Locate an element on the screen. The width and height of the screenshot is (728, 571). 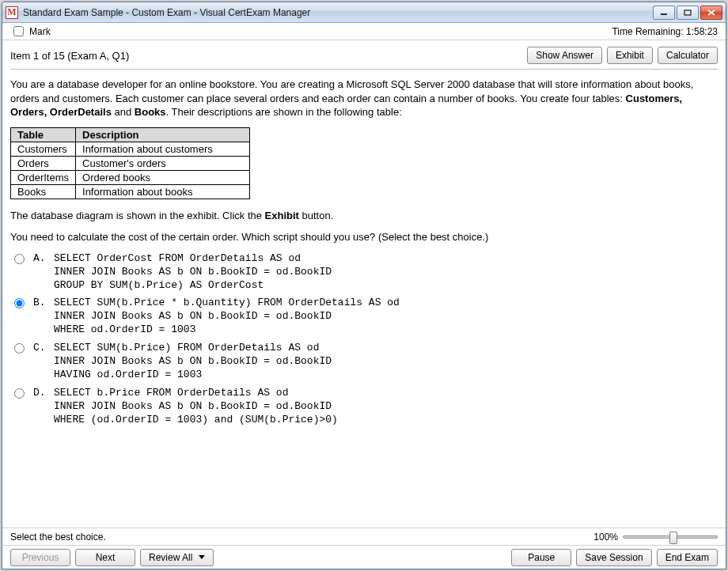
zoom-slider-track is located at coordinates (670, 537).